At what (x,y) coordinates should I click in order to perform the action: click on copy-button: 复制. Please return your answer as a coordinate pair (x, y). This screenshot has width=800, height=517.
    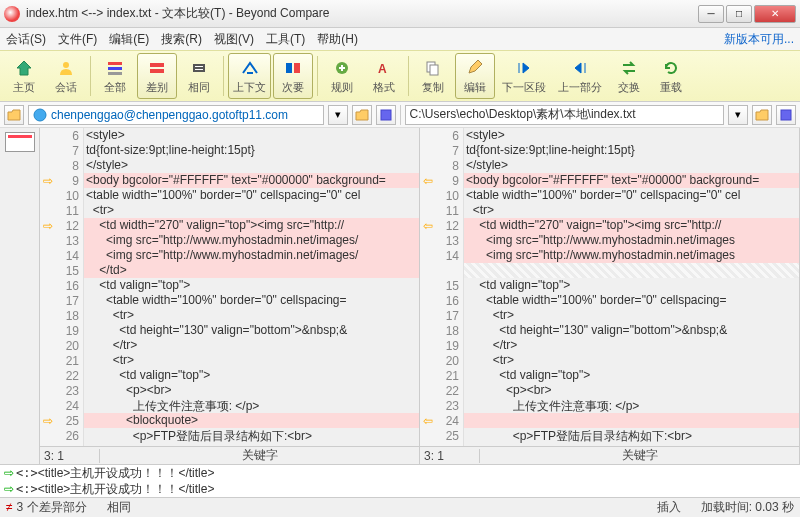
    Looking at the image, I should click on (433, 76).